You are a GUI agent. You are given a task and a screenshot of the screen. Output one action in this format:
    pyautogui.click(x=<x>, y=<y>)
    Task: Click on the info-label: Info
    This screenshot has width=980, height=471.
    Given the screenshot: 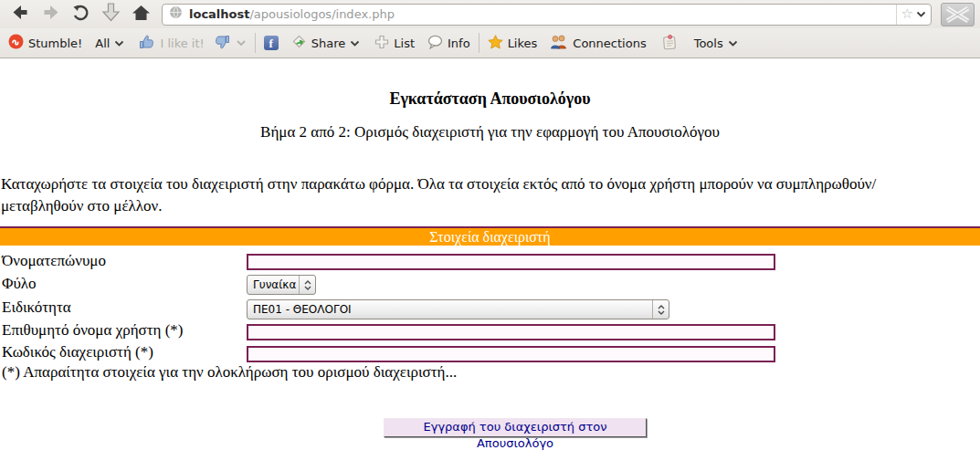 What is the action you would take?
    pyautogui.click(x=458, y=44)
    